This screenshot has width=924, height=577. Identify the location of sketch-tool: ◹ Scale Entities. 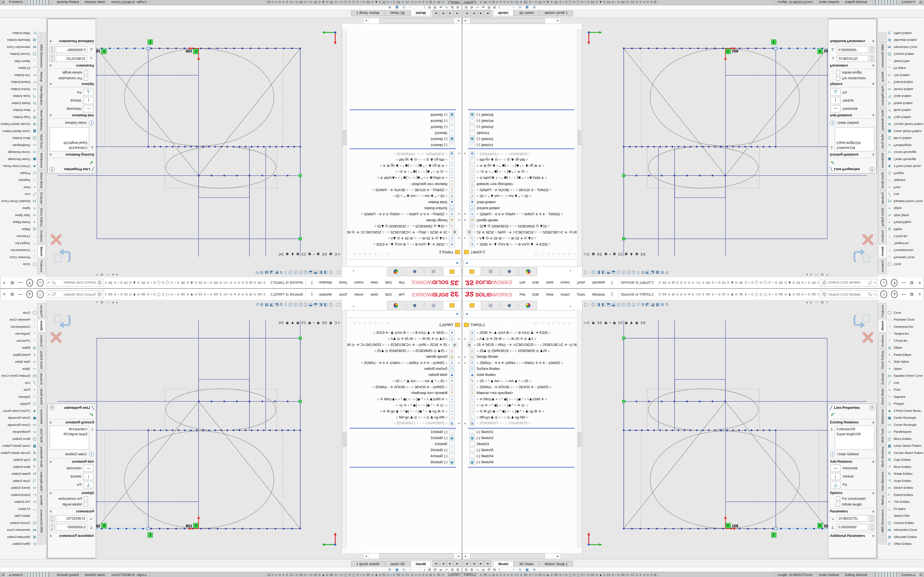
(905, 481).